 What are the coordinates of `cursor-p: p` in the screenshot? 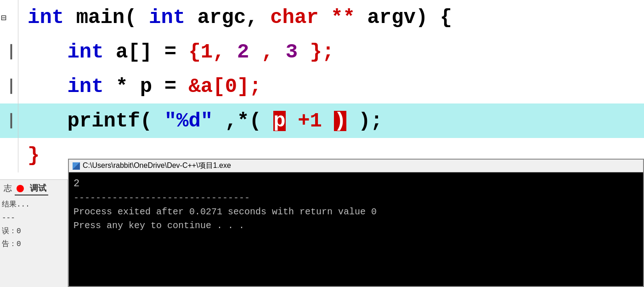 It's located at (279, 121).